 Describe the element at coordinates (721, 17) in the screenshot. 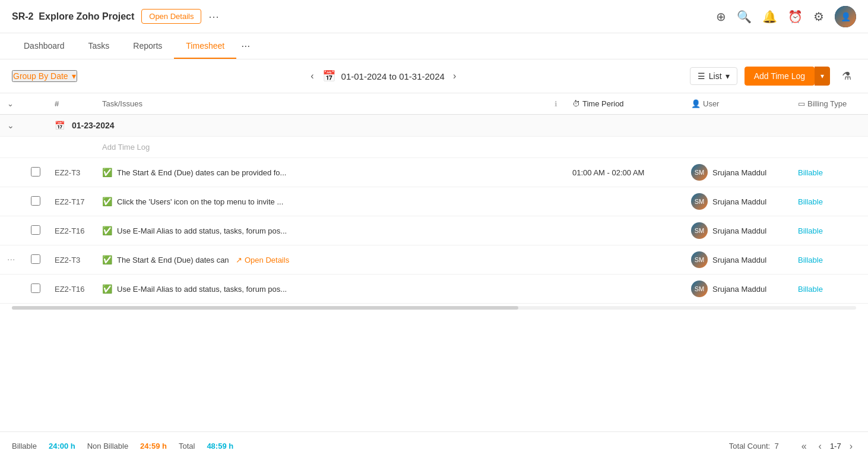

I see `add-icon: ⊕` at that location.